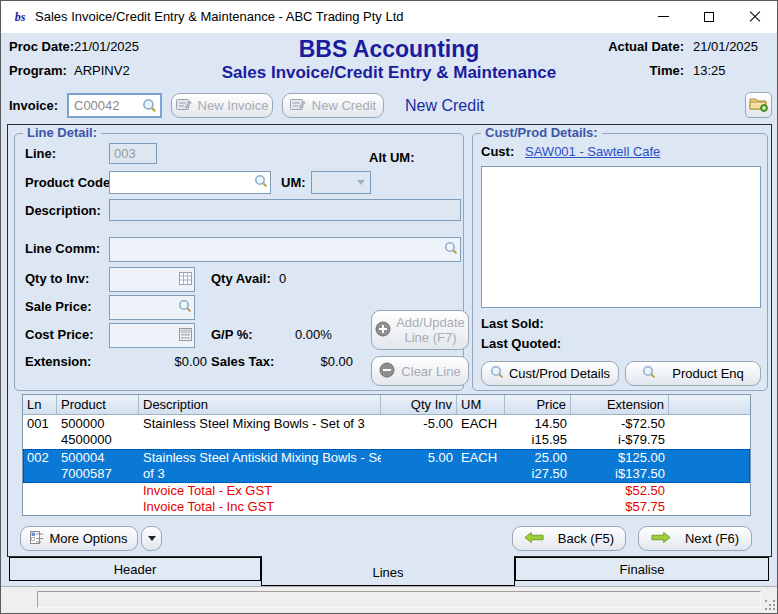 The height and width of the screenshot is (614, 778). What do you see at coordinates (538, 424) in the screenshot?
I see `cell-price-ex: 14.50` at bounding box center [538, 424].